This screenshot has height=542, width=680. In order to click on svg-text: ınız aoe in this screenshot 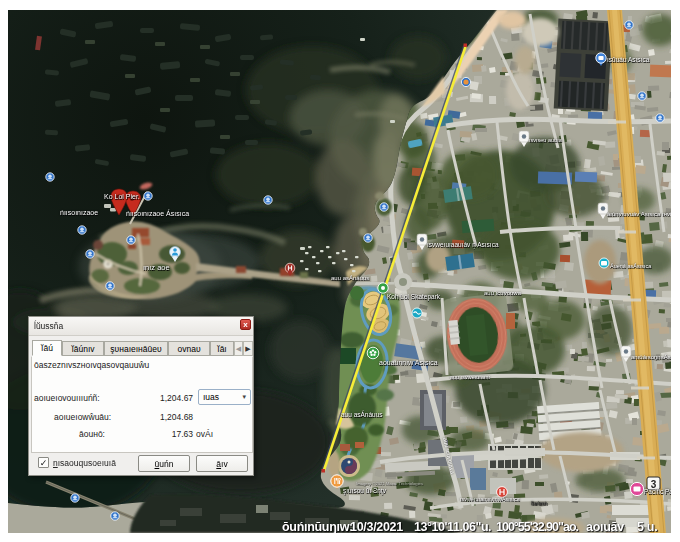, I will do `click(156, 268)`.